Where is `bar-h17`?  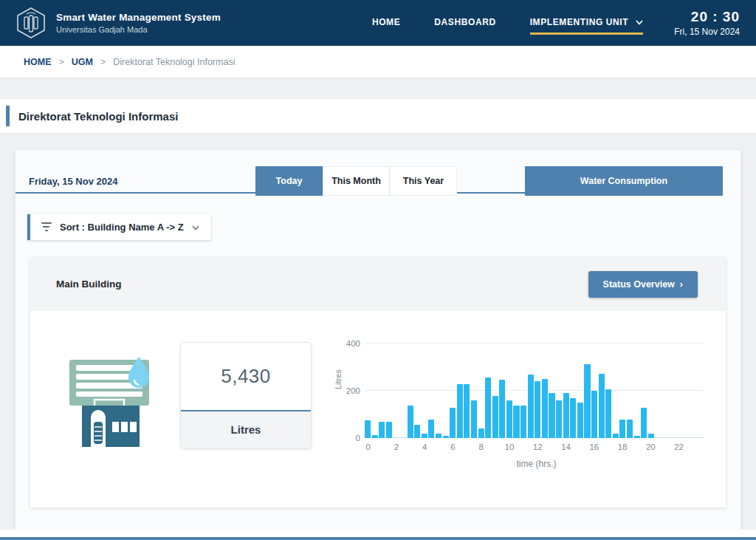
bar-h17 is located at coordinates (608, 414).